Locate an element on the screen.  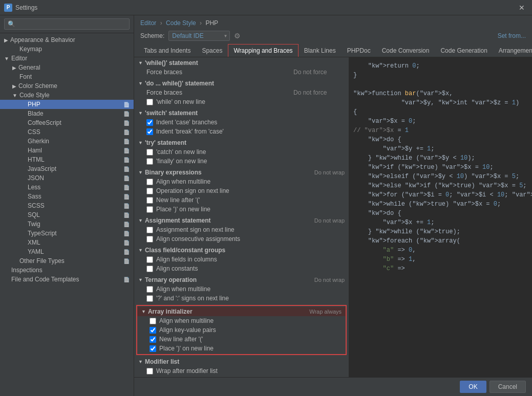
breadcrumb: Editor › Code Style › PHP is located at coordinates (333, 22).